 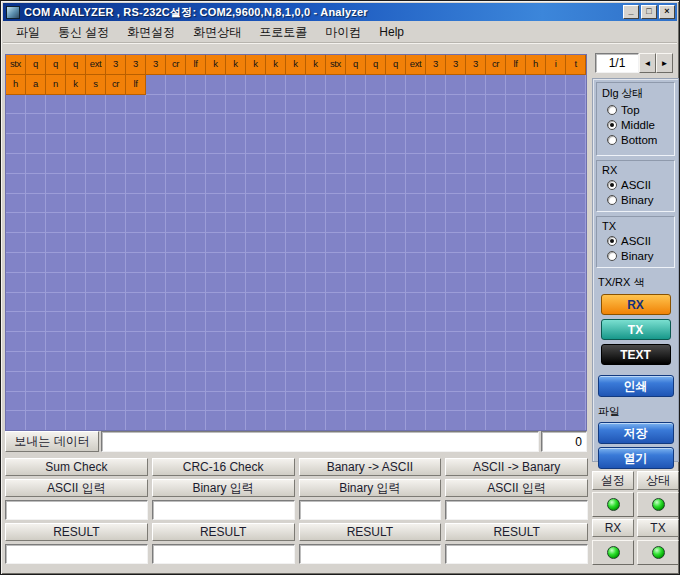 What do you see at coordinates (36, 85) in the screenshot?
I see `grid-cell: a` at bounding box center [36, 85].